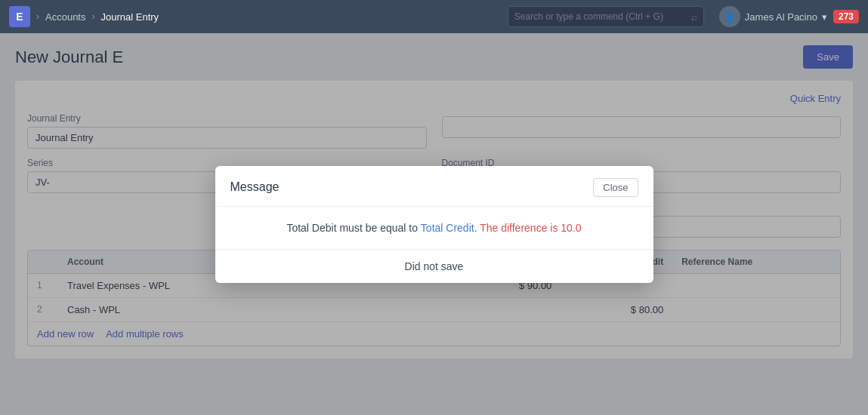 This screenshot has width=868, height=415. I want to click on breadcrumb-accounts: Accounts, so click(65, 17).